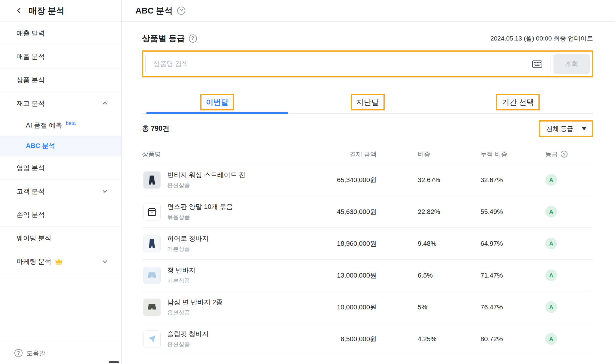  I want to click on chevron-left-icon, so click(19, 11).